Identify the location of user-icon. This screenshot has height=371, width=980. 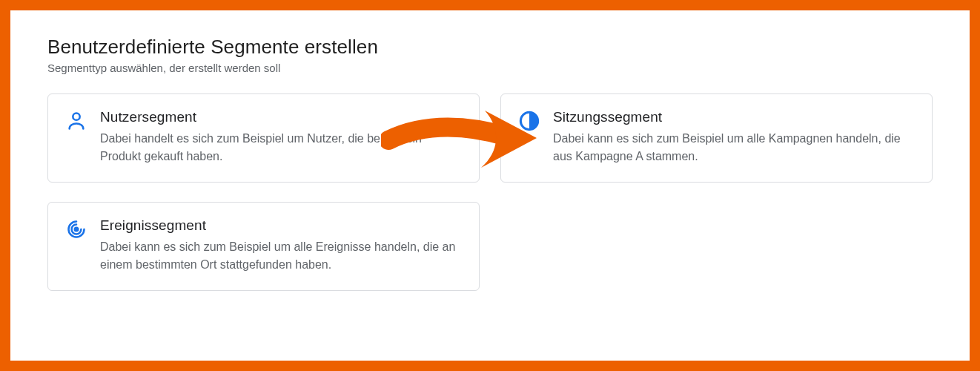
(76, 121).